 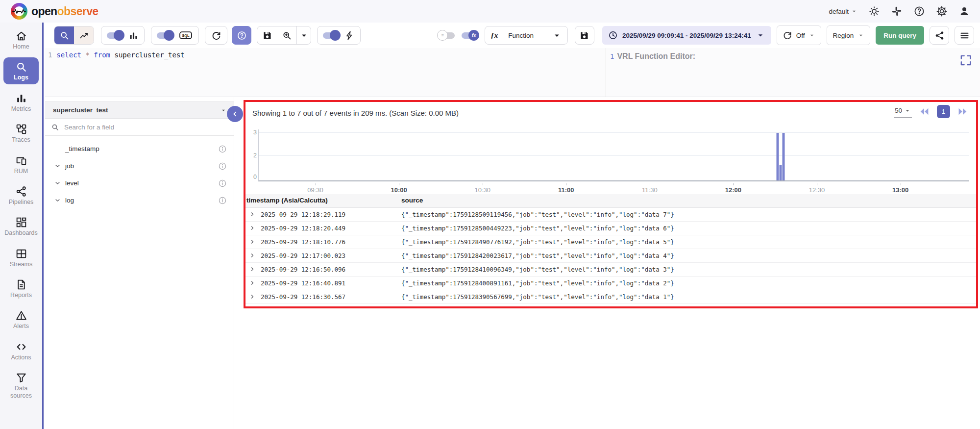 I want to click on table-row: 2025-09-29 12:16:50.096{"_timestamp":175…, so click(x=611, y=270).